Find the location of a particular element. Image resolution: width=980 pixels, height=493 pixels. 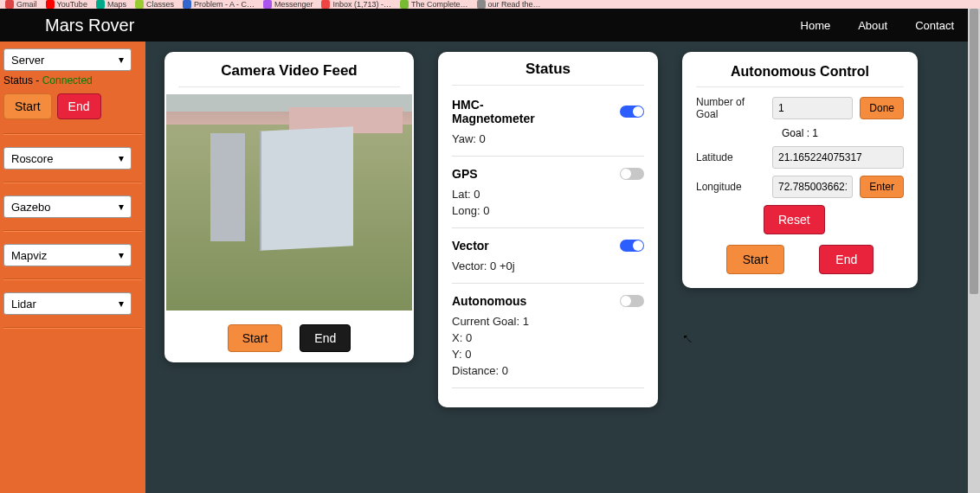

auto-y: Y: 0 is located at coordinates (548, 355).